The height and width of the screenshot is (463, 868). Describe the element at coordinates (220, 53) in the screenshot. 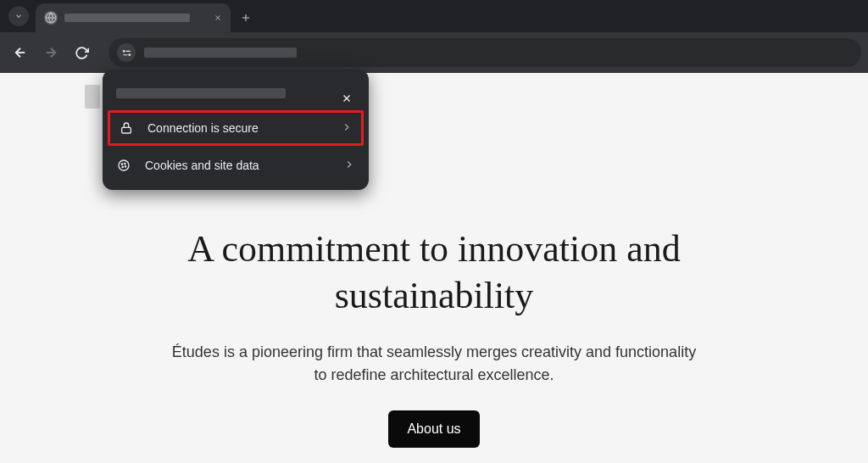

I see `address-url-obscured` at that location.